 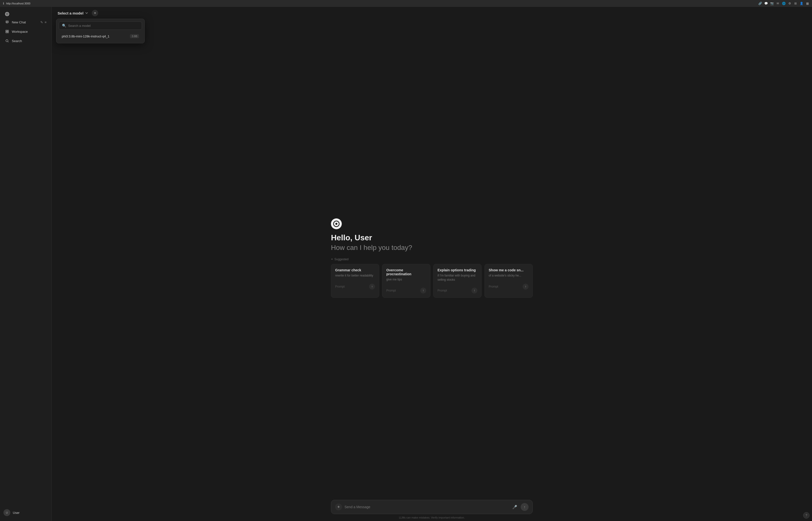 What do you see at coordinates (406, 291) in the screenshot?
I see `suggestion-footer-1: Prompt ↑` at bounding box center [406, 291].